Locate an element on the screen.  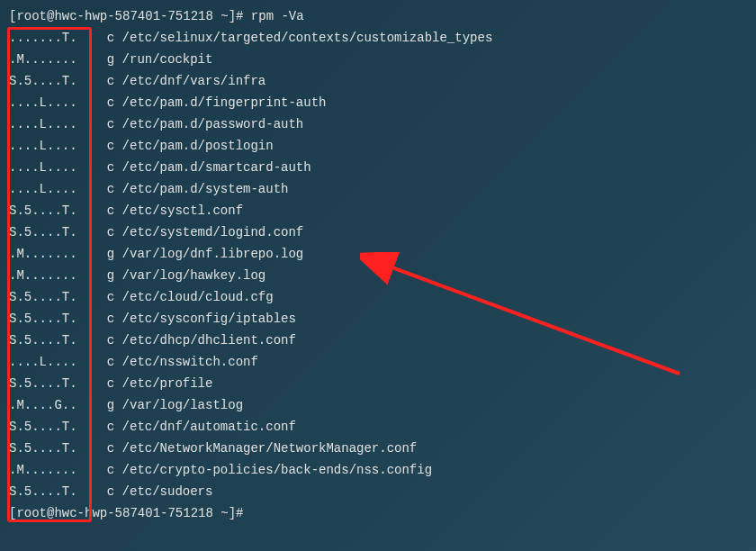
rpm-path: /etc/dnf/vars/infra is located at coordinates (194, 81).